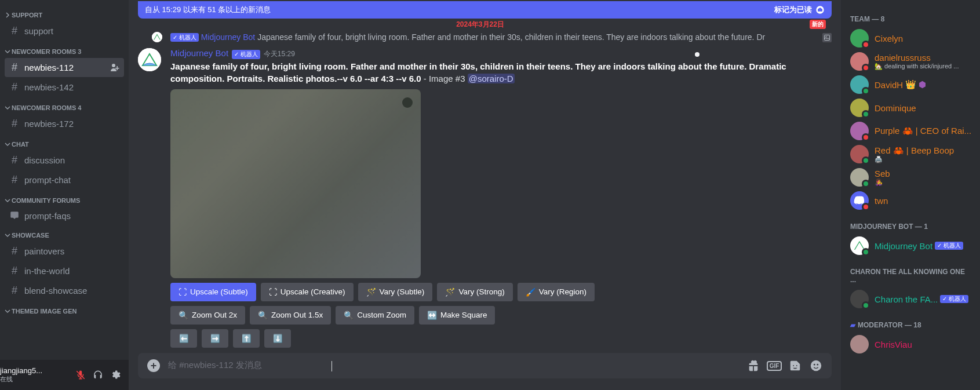  What do you see at coordinates (184, 338) in the screenshot?
I see `pan-left-button: ⬅️` at bounding box center [184, 338].